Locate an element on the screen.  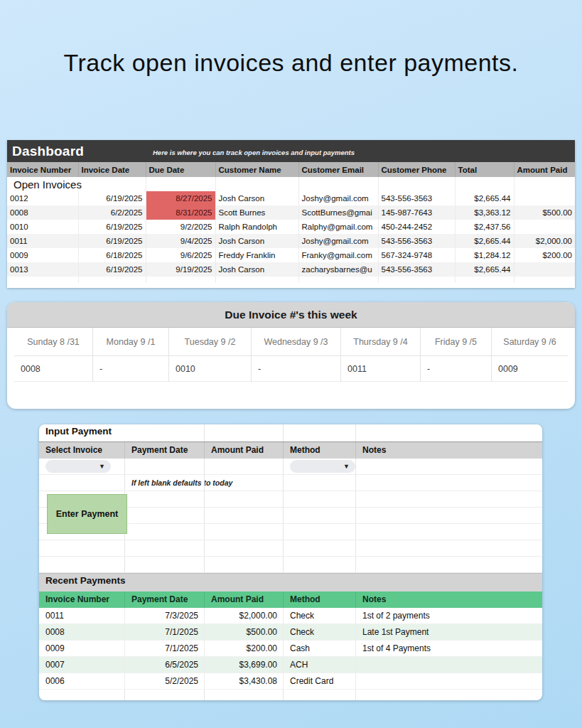
due-day-column: Saturday 9 /6 0009 is located at coordinates (530, 355).